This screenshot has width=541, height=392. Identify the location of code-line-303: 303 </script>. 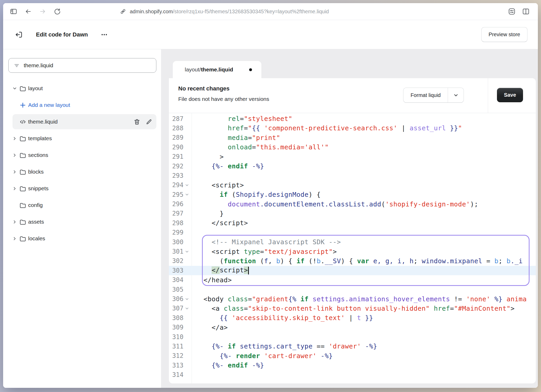
(352, 271).